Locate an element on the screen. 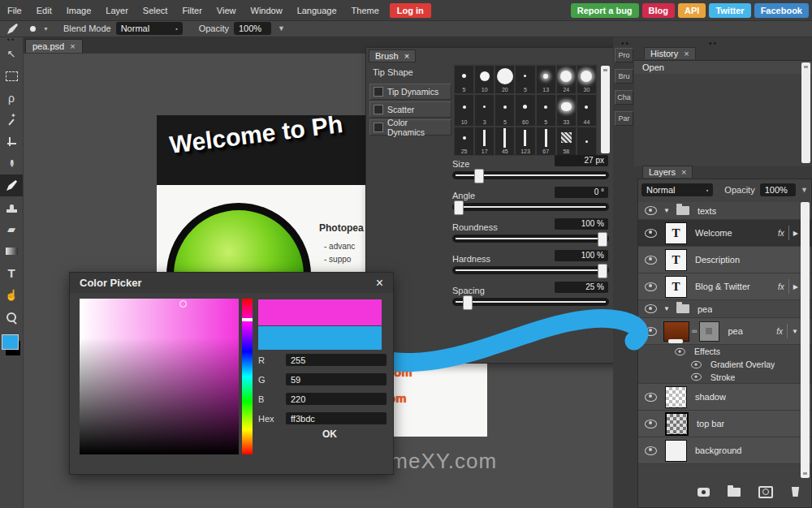 This screenshot has width=812, height=508. panel-drag-handle: •• is located at coordinates (11, 40).